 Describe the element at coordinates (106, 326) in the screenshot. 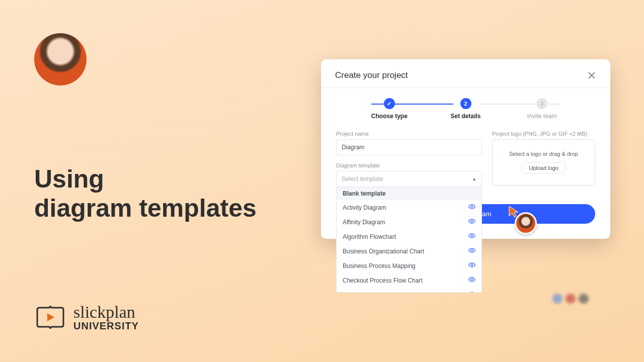

I see `brand-sub: UNIVERSITY` at that location.